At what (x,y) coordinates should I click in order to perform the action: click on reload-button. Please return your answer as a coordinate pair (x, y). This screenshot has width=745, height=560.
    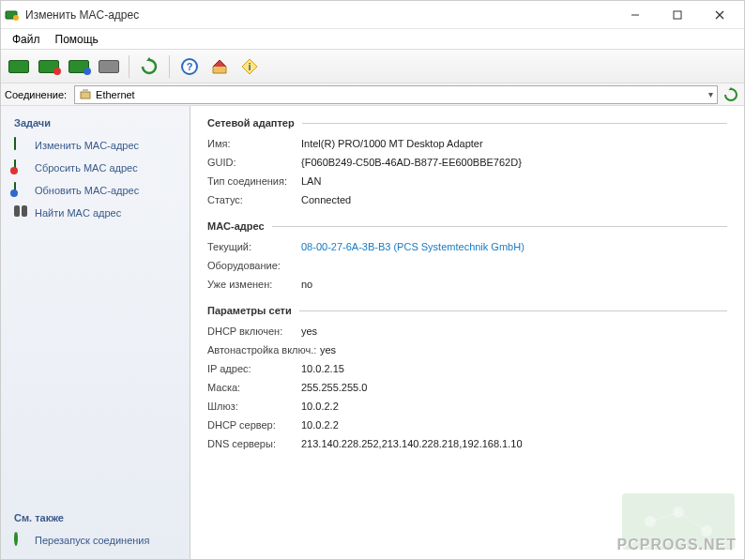
    Looking at the image, I should click on (149, 67).